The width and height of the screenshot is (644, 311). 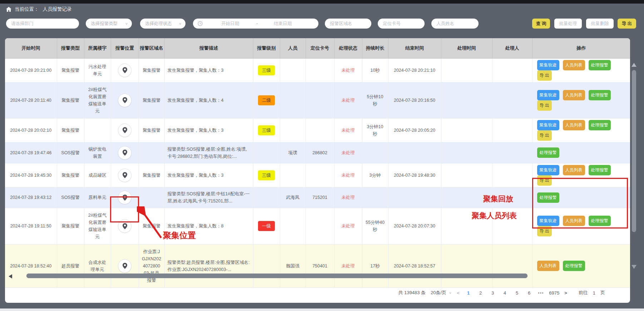 I want to click on column-header-7: 人员, so click(x=293, y=48).